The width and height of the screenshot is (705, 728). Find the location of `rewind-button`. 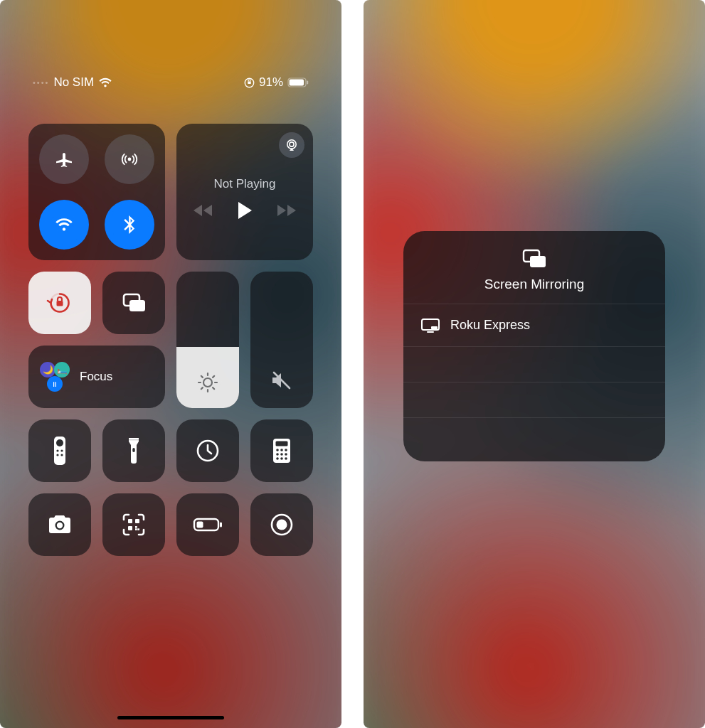

rewind-button is located at coordinates (203, 210).